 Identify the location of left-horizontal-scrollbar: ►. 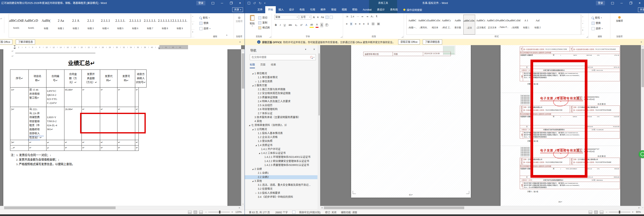
(122, 208).